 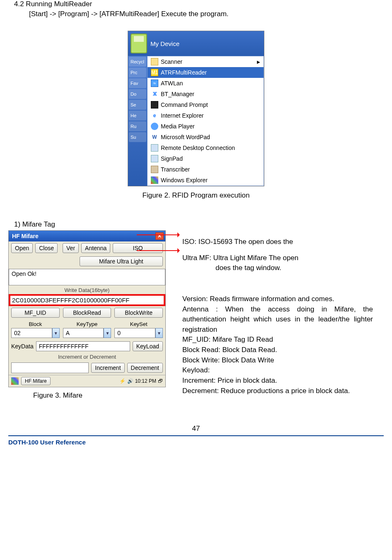 I want to click on figure2-caption: Figure 2. RFID Program execution, so click(x=196, y=196).